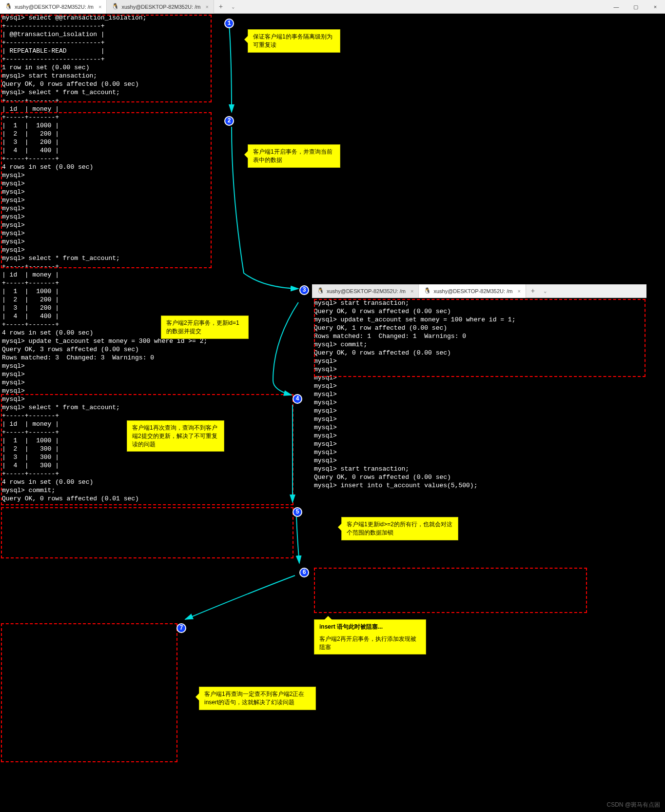 The image size is (665, 812). Describe the element at coordinates (181, 628) in the screenshot. I see `step-badge: 7` at that location.